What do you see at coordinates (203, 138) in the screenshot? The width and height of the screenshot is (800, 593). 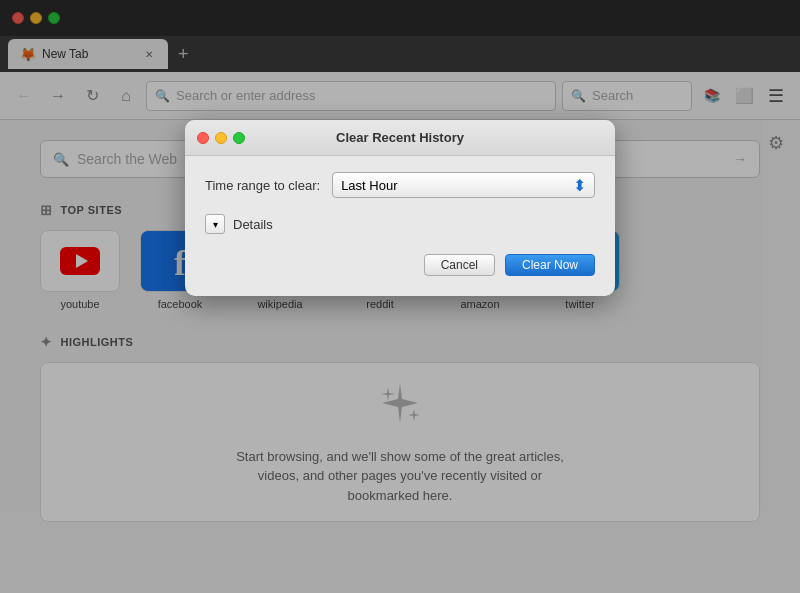 I see `dialog-close-button` at bounding box center [203, 138].